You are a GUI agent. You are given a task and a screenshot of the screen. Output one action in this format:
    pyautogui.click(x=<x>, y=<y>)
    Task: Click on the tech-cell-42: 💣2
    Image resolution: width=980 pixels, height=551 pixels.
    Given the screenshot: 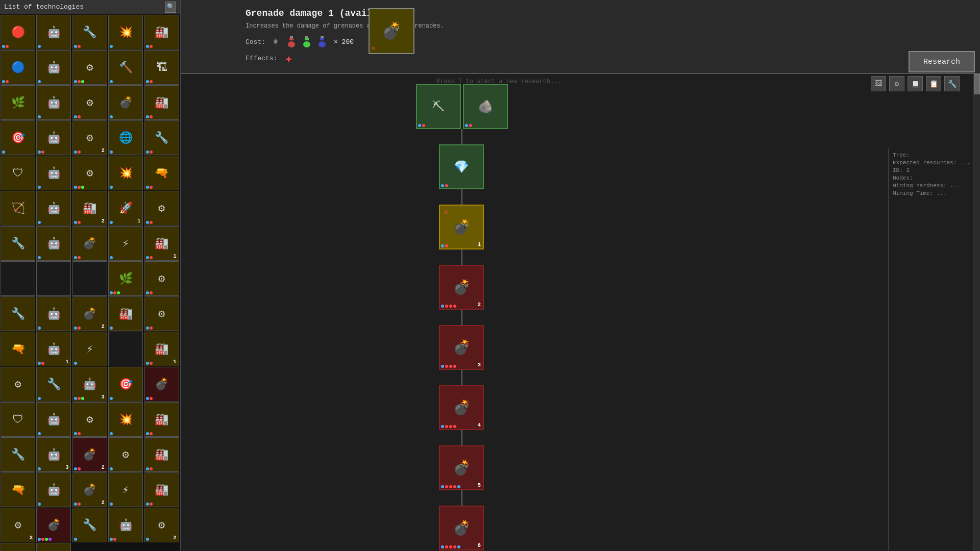 What is the action you would take?
    pyautogui.click(x=90, y=314)
    